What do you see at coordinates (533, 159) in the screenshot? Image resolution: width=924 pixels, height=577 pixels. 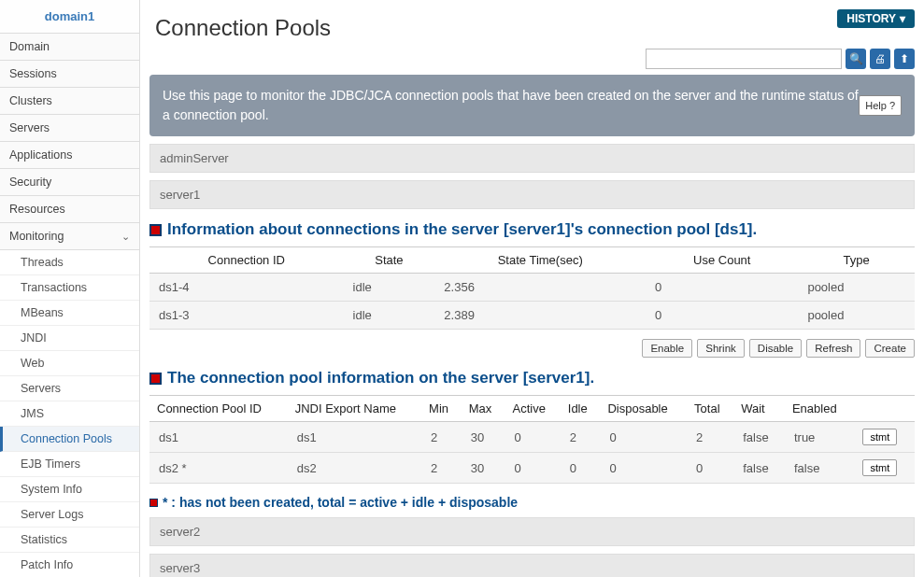 I see `server-admin-row: adminServer` at bounding box center [533, 159].